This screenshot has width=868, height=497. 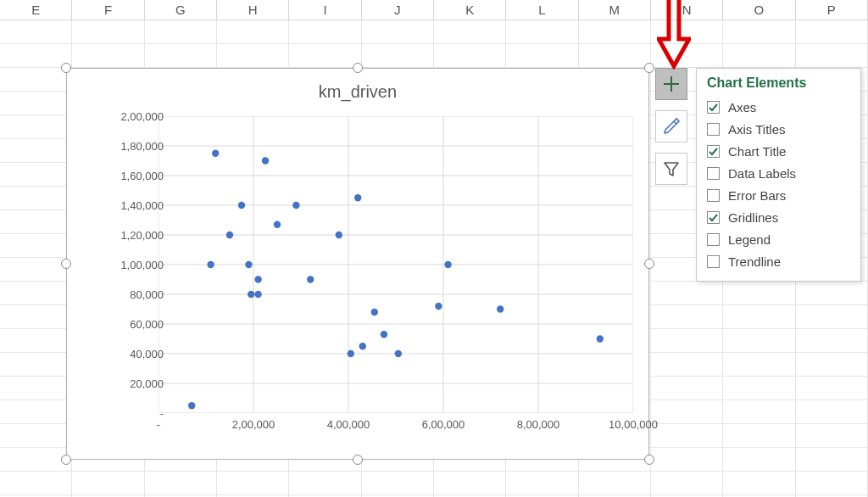 What do you see at coordinates (358, 460) in the screenshot?
I see `resize-handle-b` at bounding box center [358, 460].